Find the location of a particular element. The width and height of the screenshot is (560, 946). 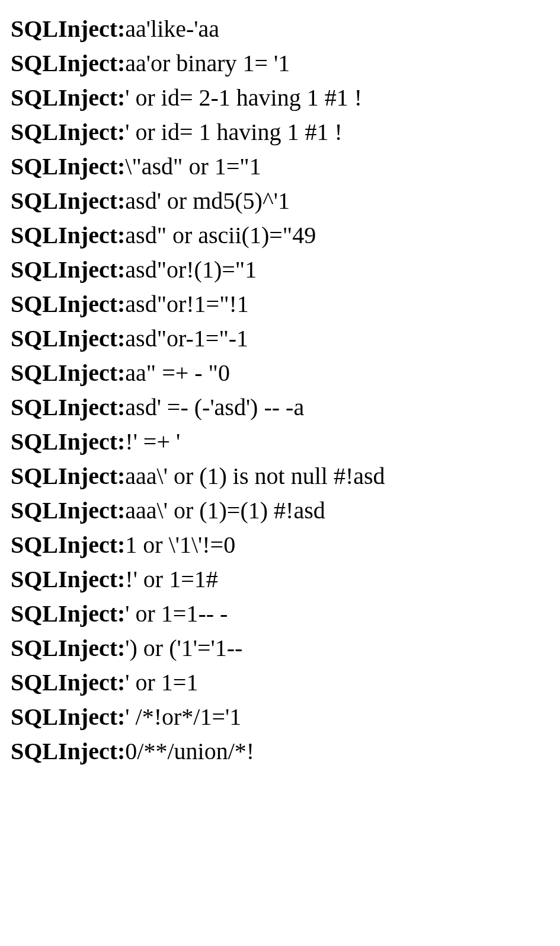

sql-inject-line: SQLInject:aa" =+ - "0 is located at coordinates (280, 373).